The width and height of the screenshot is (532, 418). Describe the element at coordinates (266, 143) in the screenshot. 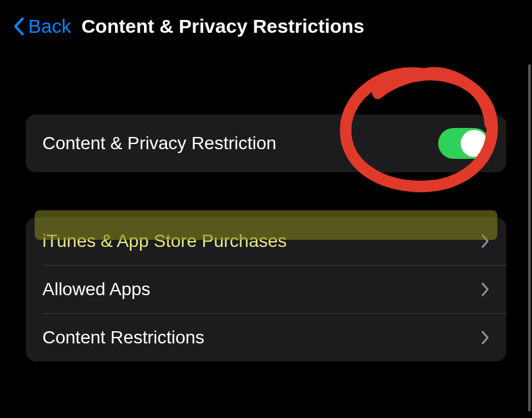

I see `toggle-section: Content & Privacy Restriction` at that location.